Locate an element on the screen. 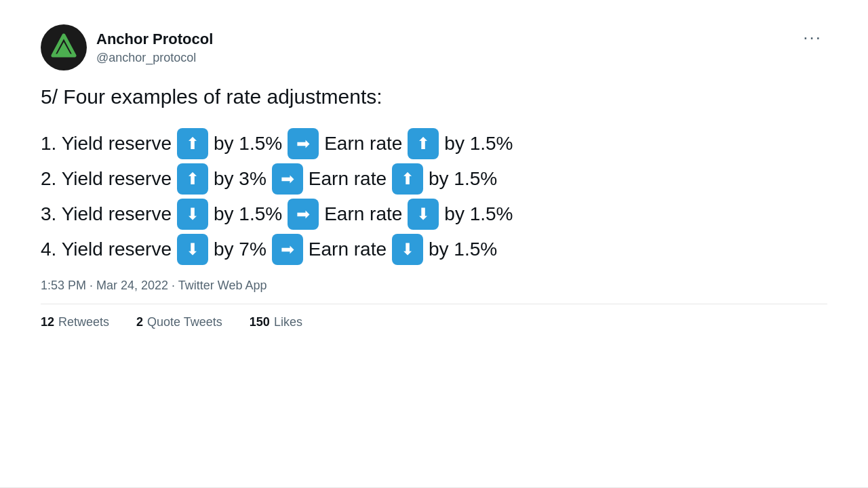 The height and width of the screenshot is (488, 868). tweet-header: Anchor Protocol @anchor_protocol ··· is located at coordinates (434, 47).